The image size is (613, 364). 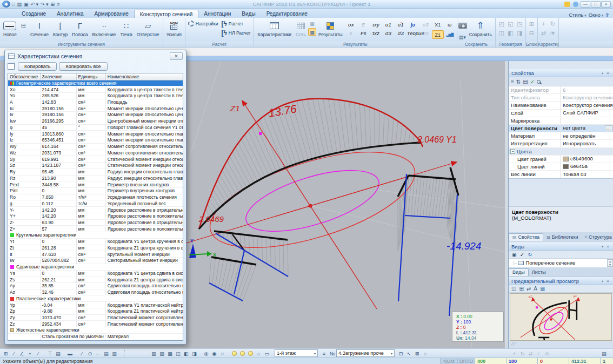 I want to click on dialog-title-bar: Характеристики сечения ✕, so click(x=95, y=55).